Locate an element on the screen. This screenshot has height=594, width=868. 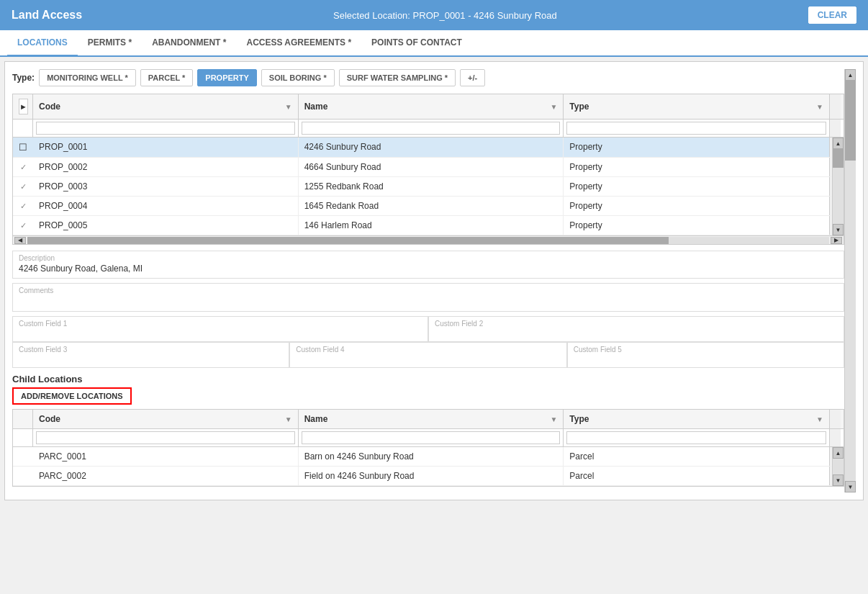
custom-field-3-value is located at coordinates (151, 356).